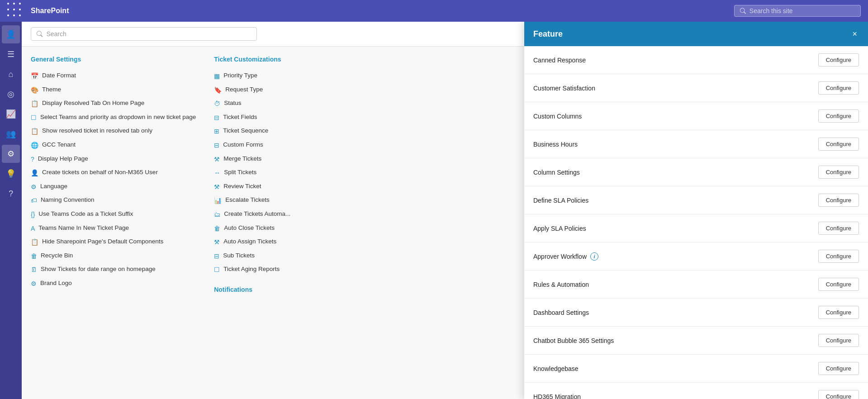  Describe the element at coordinates (113, 242) in the screenshot. I see `general-settings-item: 📋Hide Sharepoint Page's Default Componen…` at that location.